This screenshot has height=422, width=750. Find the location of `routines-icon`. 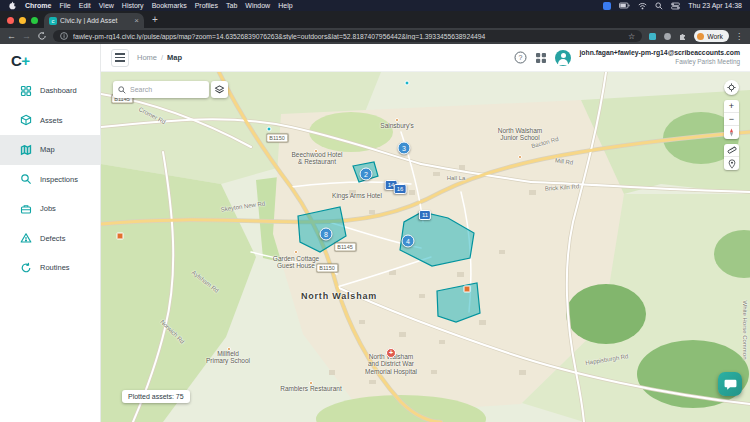

routines-icon is located at coordinates (26, 268).